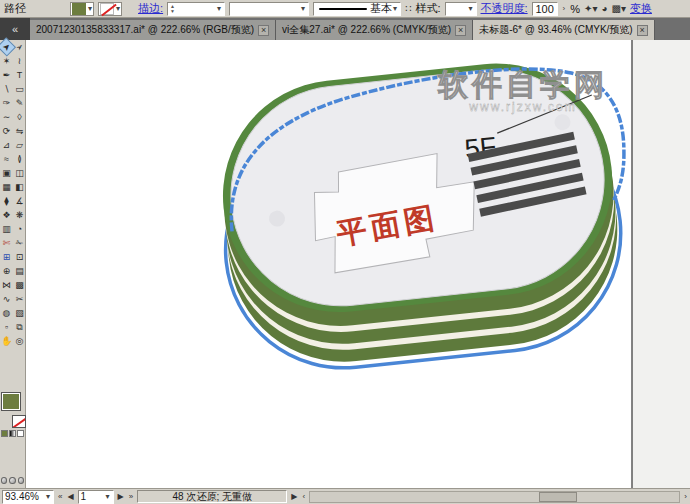  What do you see at coordinates (20, 243) in the screenshot?
I see `slice-selection-tool: ✁` at bounding box center [20, 243].